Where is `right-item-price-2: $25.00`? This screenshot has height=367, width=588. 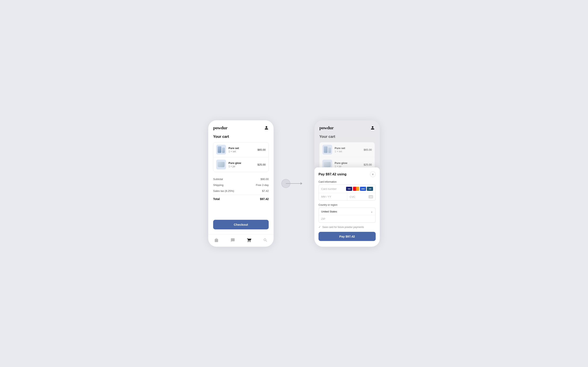
right-item-price-2: $25.00 is located at coordinates (368, 165).